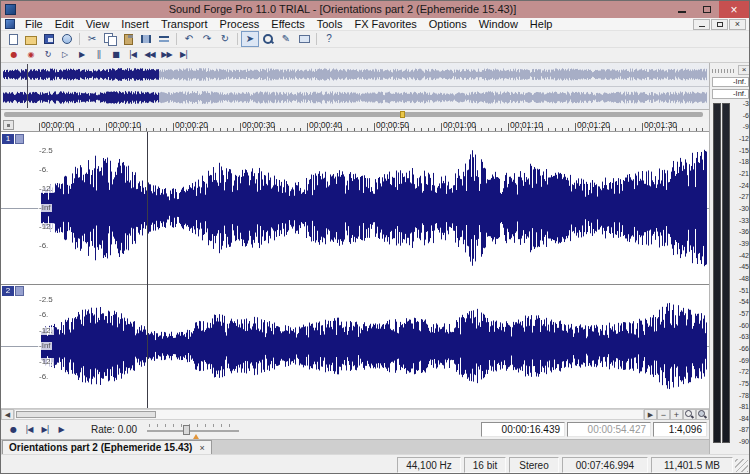  I want to click on status-sample-rate: 44,100 Hz, so click(429, 465).